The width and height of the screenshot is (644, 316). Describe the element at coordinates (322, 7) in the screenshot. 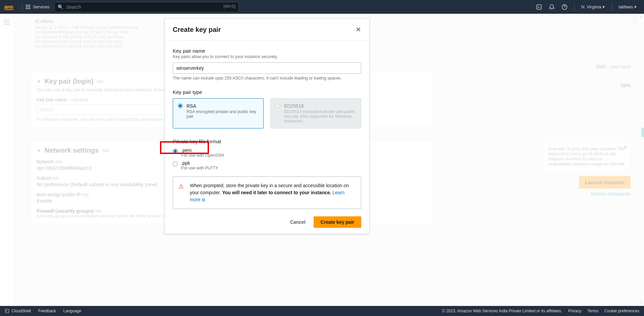

I see `top-nav: aws Services 🔍 [Alt+S] N. Virginia ▾ lat…` at that location.